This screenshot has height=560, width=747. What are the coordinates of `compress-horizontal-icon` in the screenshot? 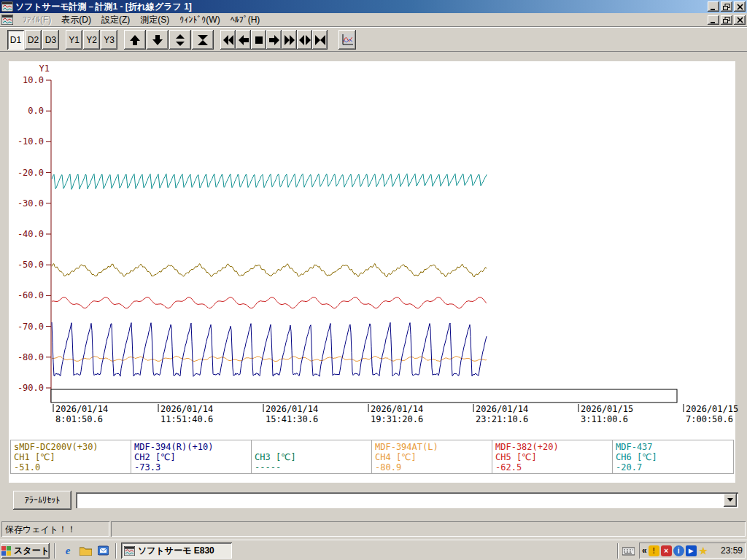 It's located at (320, 40).